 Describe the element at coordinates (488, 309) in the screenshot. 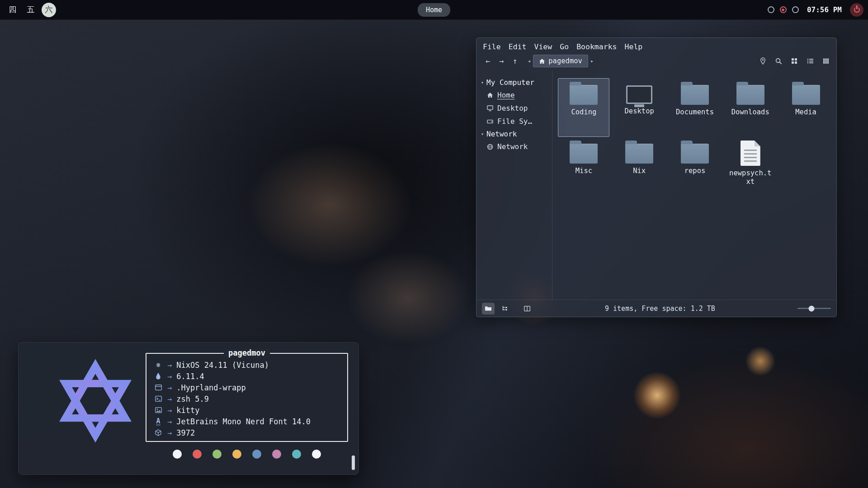

I see `folder-pane-icon` at that location.